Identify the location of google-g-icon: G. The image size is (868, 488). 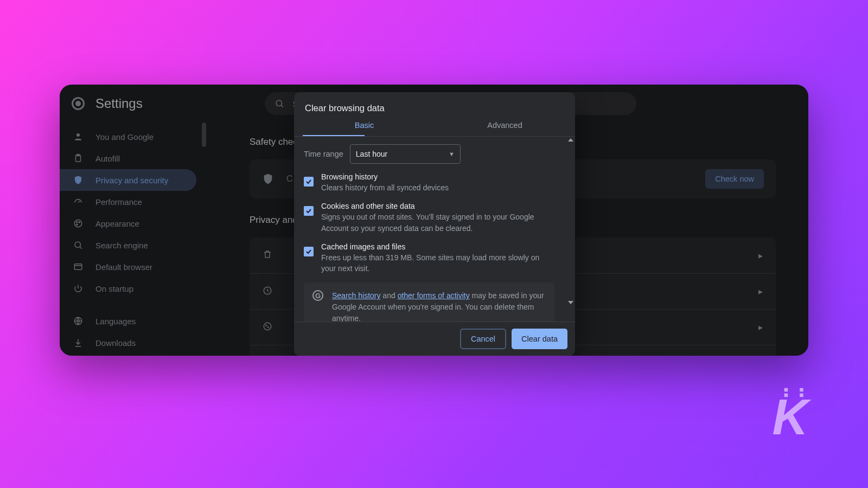
(318, 296).